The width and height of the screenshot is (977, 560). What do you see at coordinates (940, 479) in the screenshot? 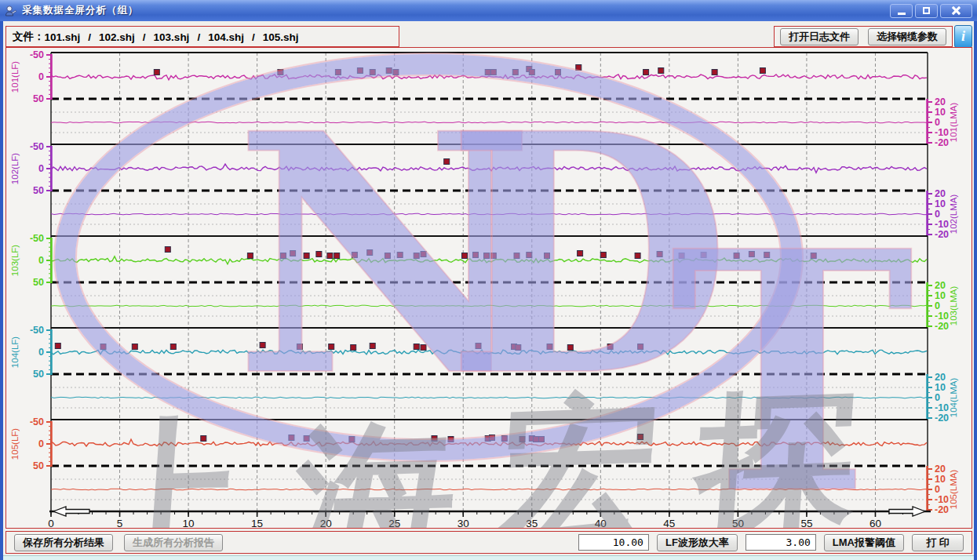
I see `lma-tick-label: 10` at bounding box center [940, 479].